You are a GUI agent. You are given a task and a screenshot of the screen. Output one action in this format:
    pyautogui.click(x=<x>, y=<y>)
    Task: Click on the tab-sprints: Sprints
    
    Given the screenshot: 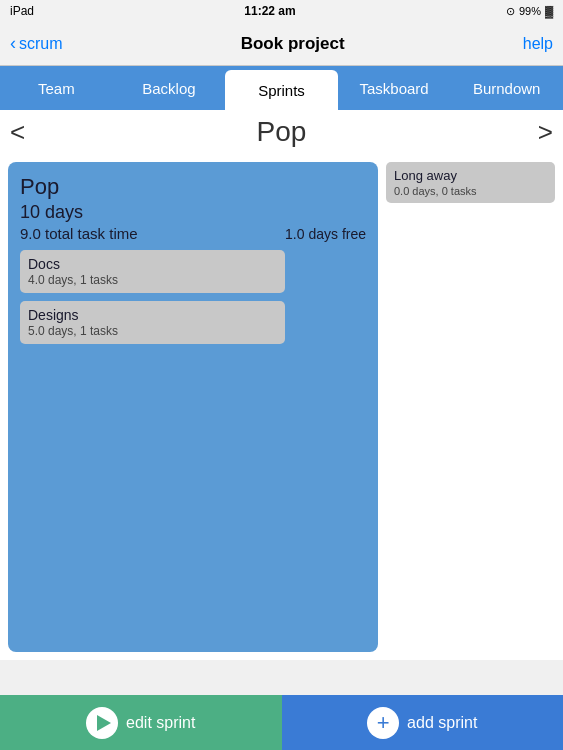 What is the action you would take?
    pyautogui.click(x=282, y=90)
    